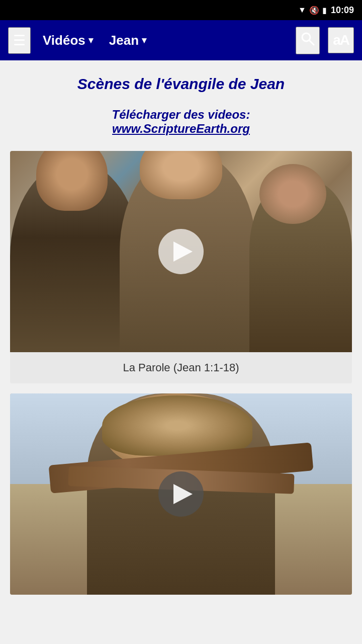  I want to click on videos-label: Vidéos, so click(64, 40).